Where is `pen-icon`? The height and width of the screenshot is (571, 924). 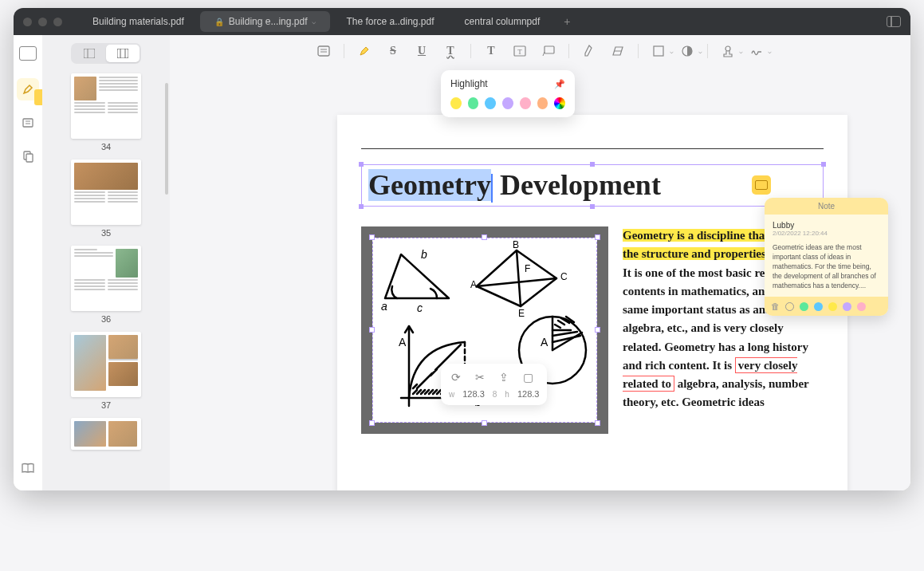
pen-icon is located at coordinates (589, 51).